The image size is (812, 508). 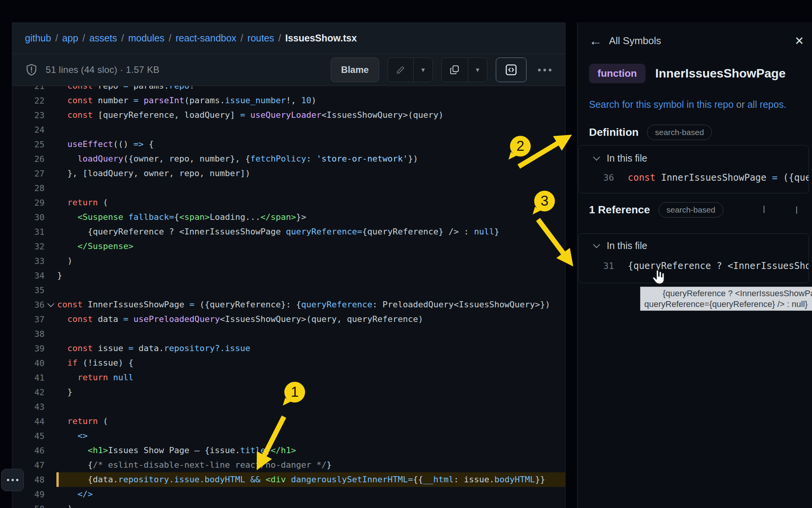 I want to click on symbols-panel-header: ← All Symbols ×, so click(x=696, y=41).